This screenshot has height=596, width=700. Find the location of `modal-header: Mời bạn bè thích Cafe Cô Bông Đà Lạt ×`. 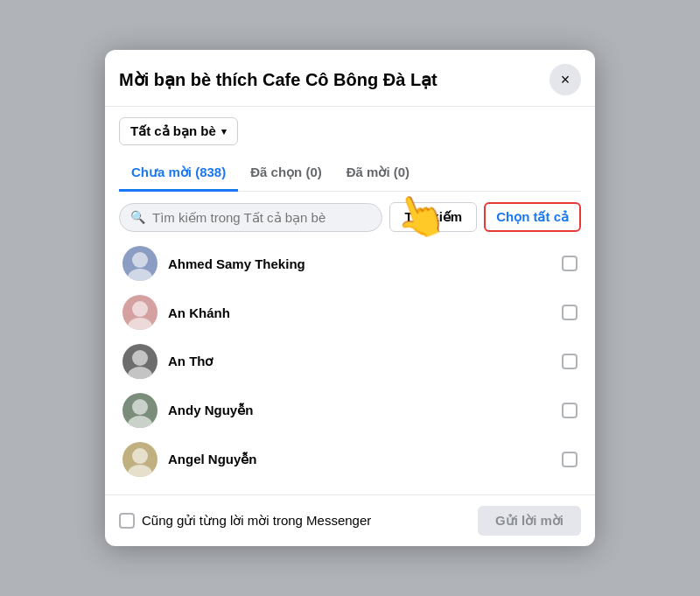

modal-header: Mời bạn bè thích Cafe Cô Bông Đà Lạt × is located at coordinates (350, 79).